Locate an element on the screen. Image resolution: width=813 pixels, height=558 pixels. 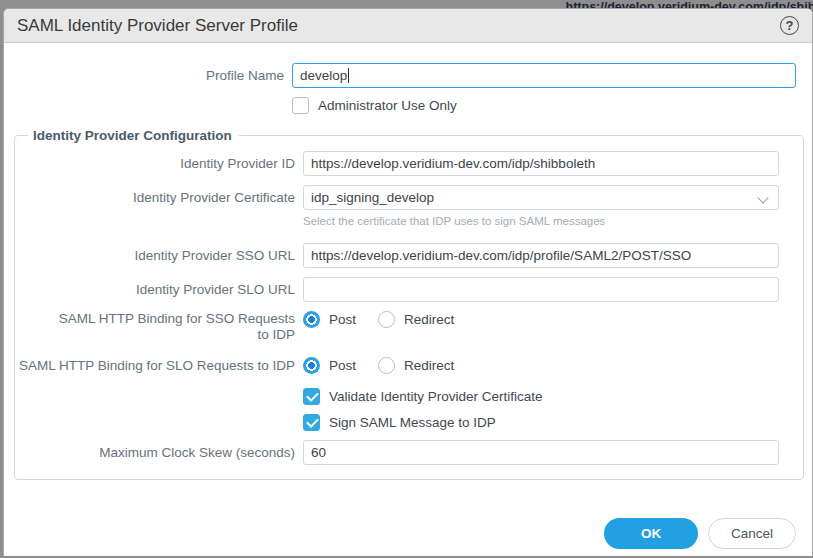
validate-cert-row: Validate Identity Provider Certificate is located at coordinates (397, 396).